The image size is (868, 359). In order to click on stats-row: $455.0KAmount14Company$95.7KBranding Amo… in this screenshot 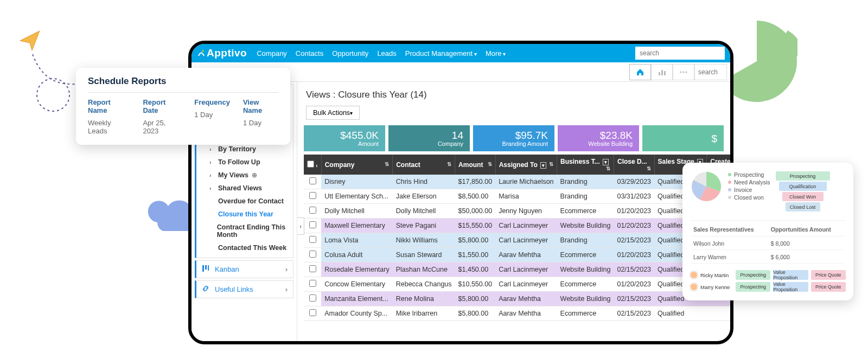, I will do `click(514, 138)`.